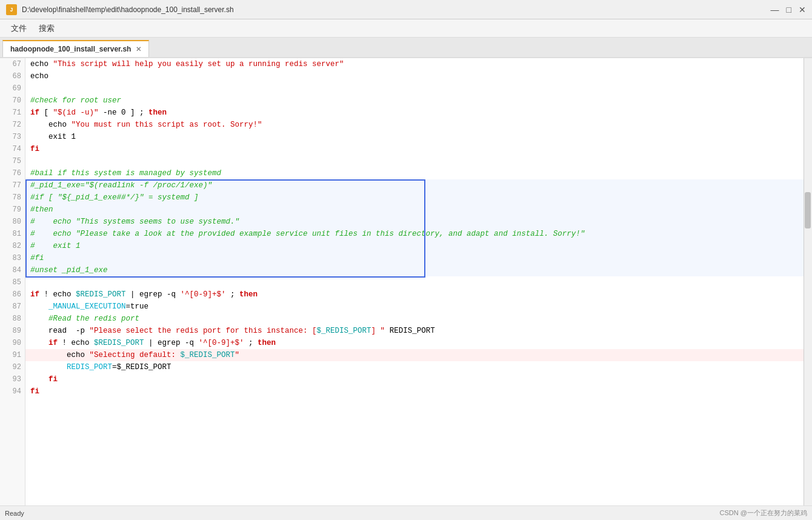  Describe the element at coordinates (12, 88) in the screenshot. I see `line-num-69: 69` at that location.